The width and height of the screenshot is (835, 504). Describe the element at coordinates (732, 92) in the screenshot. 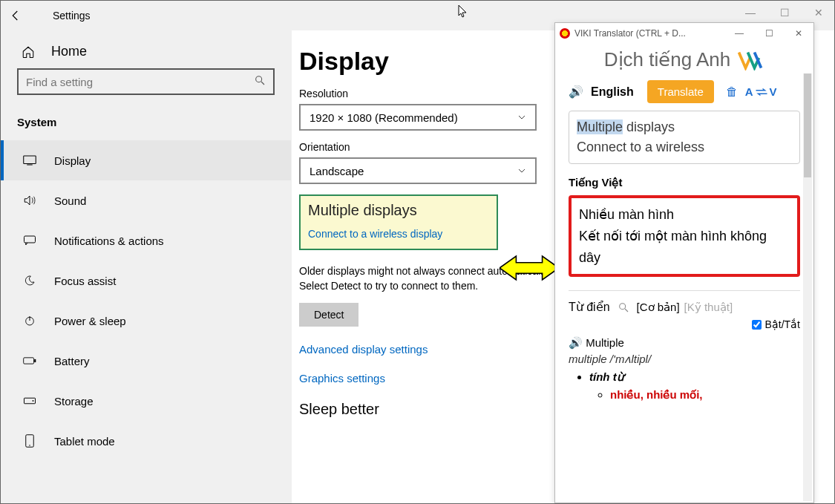

I see `trash-icon: 🗑` at that location.